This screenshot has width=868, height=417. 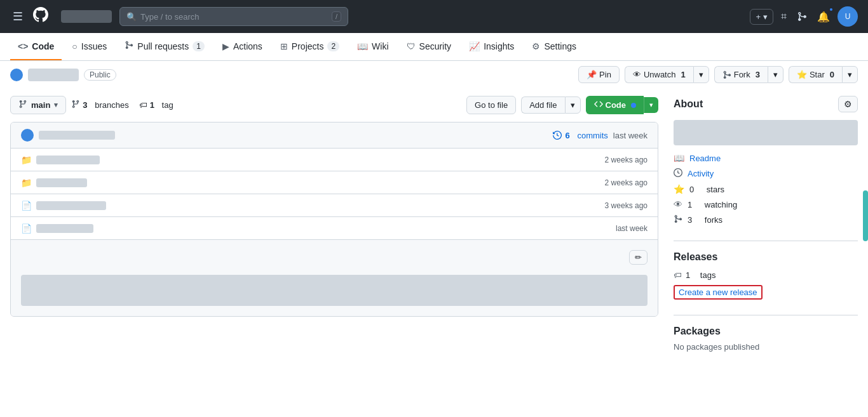 I want to click on commit-meta: 6 commits last week, so click(x=600, y=136).